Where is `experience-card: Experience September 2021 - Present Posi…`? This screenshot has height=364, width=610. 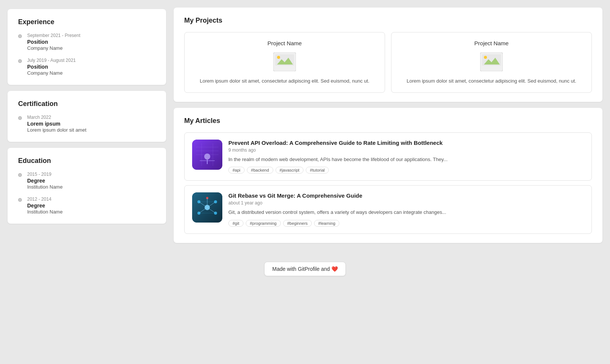
experience-card: Experience September 2021 - Present Posi… is located at coordinates (87, 47).